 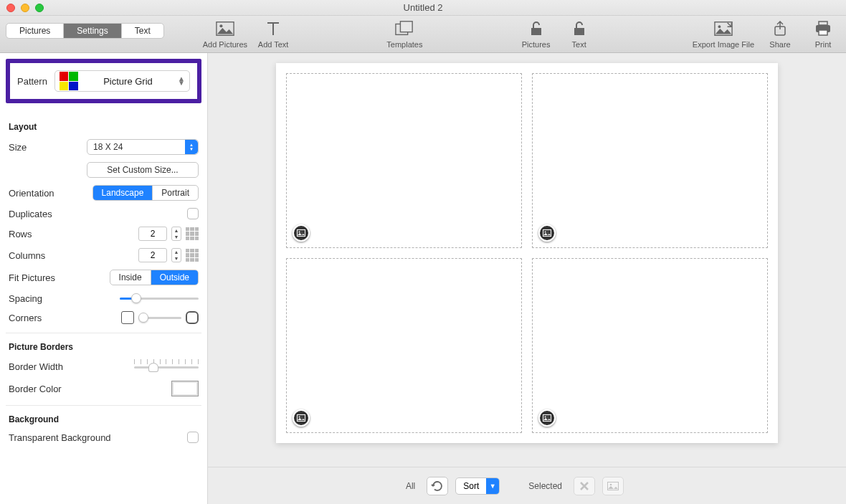 I want to click on transparent-bg-label: Transparent Background, so click(x=70, y=437).